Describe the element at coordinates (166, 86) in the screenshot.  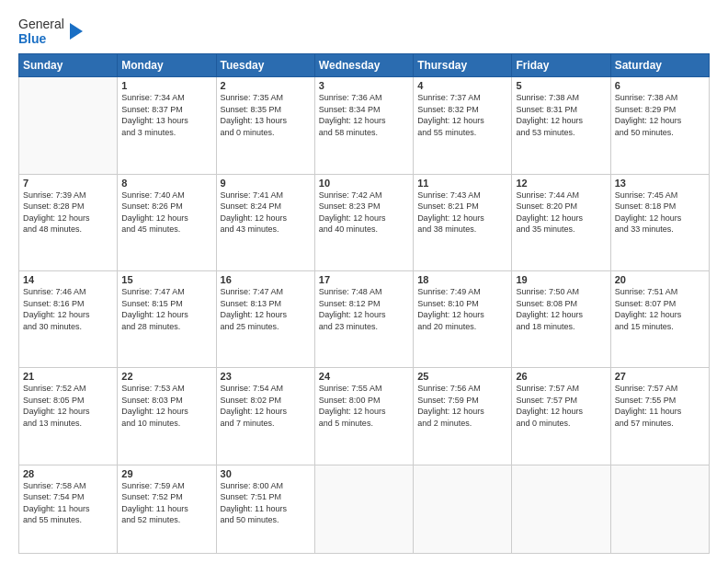
I see `day-number: 1` at that location.